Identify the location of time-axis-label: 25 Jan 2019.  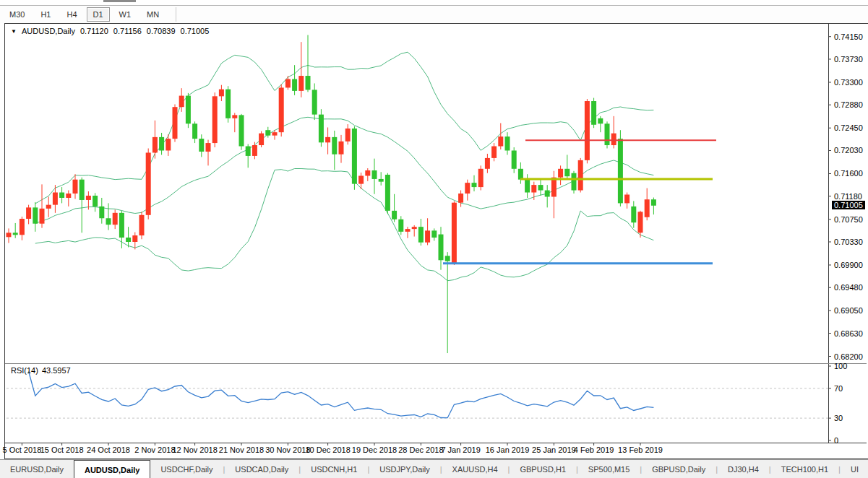
(554, 450).